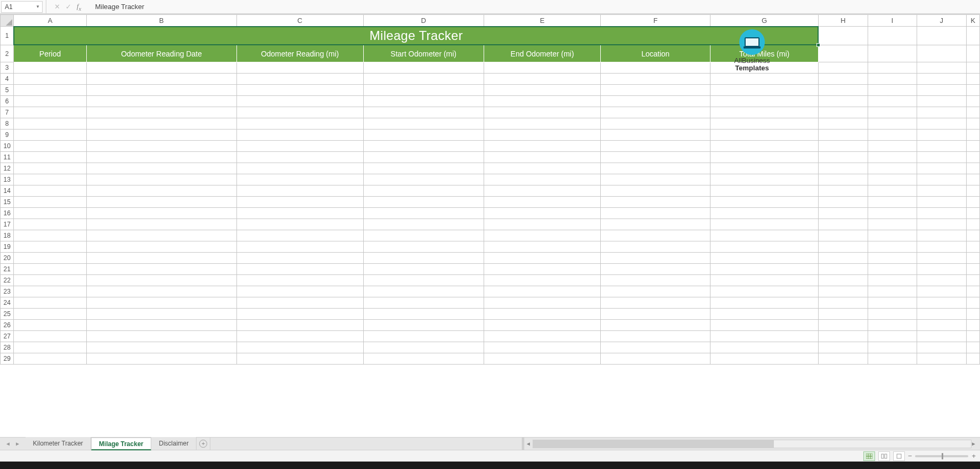  What do you see at coordinates (7, 113) in the screenshot?
I see `row-header: 7` at bounding box center [7, 113].